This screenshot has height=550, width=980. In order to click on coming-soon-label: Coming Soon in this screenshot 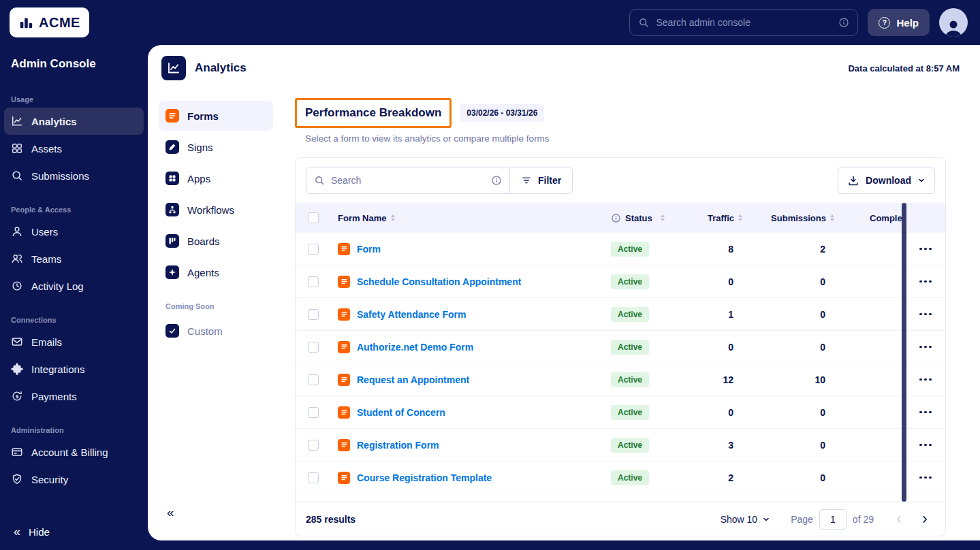, I will do `click(216, 306)`.